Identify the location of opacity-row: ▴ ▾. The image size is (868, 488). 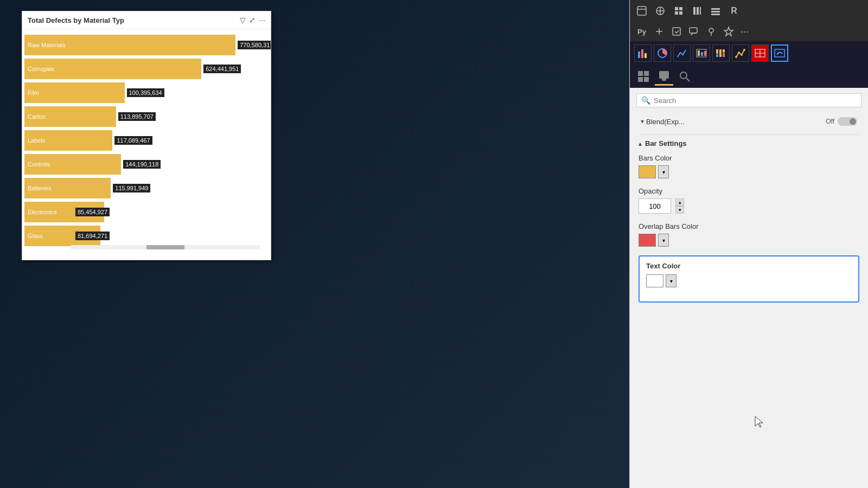
(749, 206).